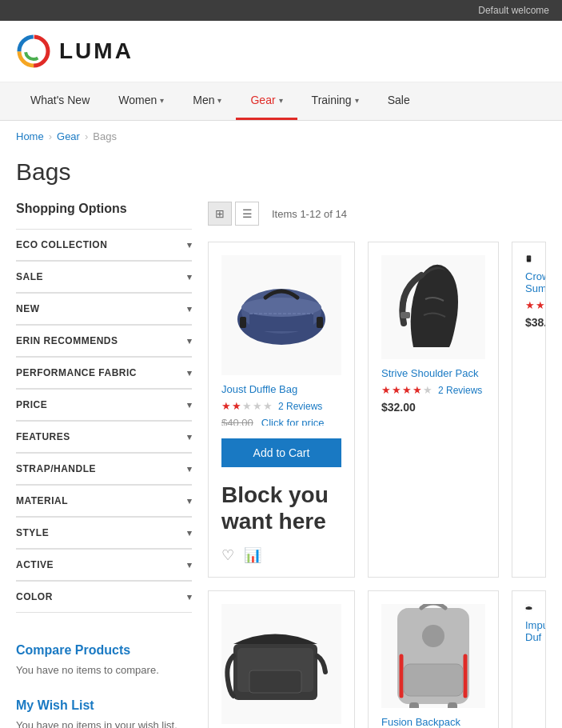 The image size is (562, 728). What do you see at coordinates (104, 277) in the screenshot?
I see `filter-sale: SALE ▾` at bounding box center [104, 277].